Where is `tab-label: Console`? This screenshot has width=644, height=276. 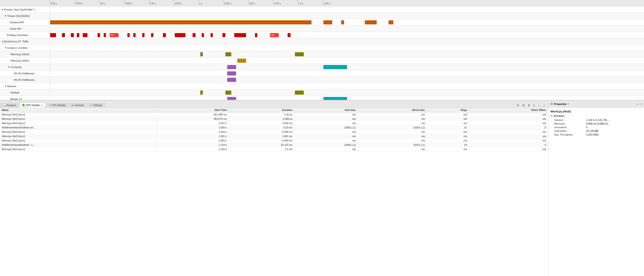
tab-label: Console is located at coordinates (79, 105).